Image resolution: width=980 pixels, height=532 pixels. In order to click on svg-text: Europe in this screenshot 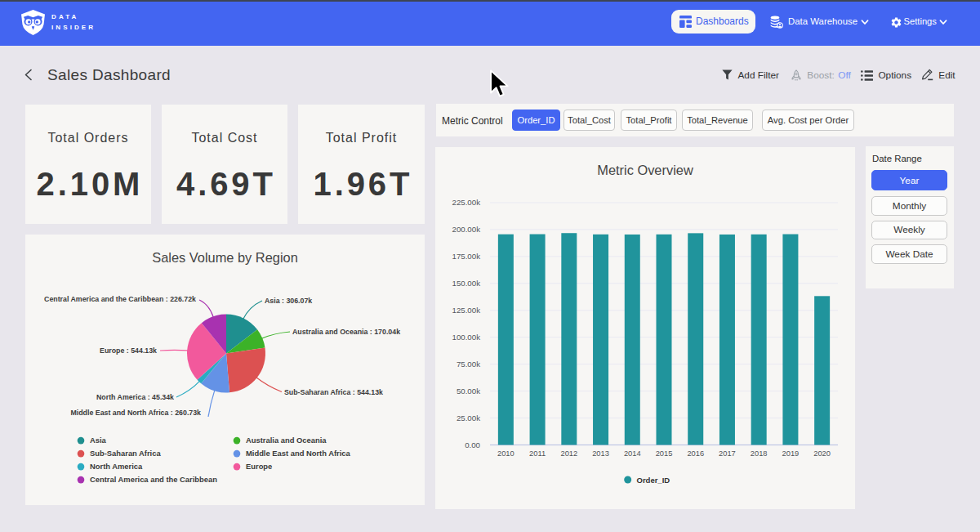, I will do `click(259, 466)`.